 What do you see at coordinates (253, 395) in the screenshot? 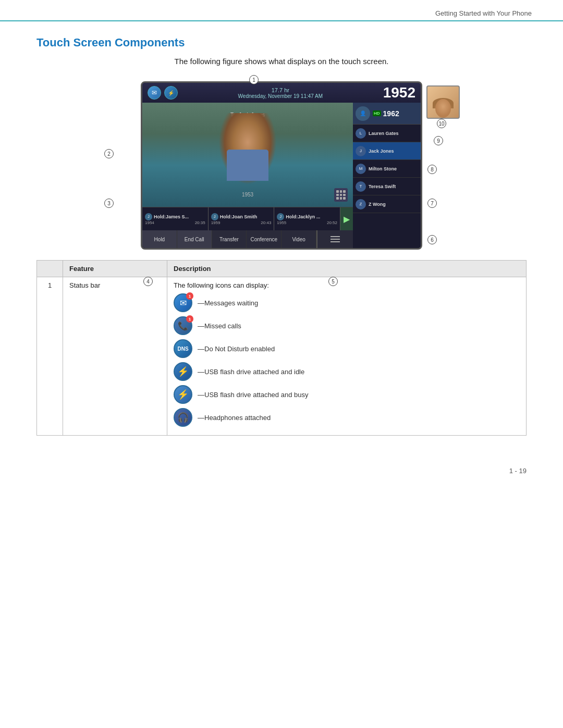
I see `usb-busy-label: —USB flash drive attached and busy` at bounding box center [253, 395].